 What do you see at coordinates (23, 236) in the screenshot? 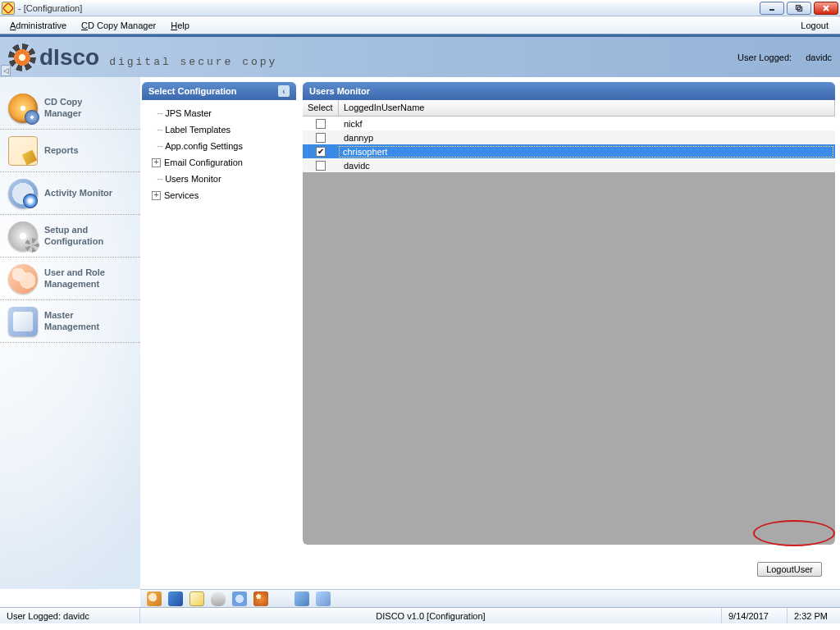
I see `gear-icon` at bounding box center [23, 236].